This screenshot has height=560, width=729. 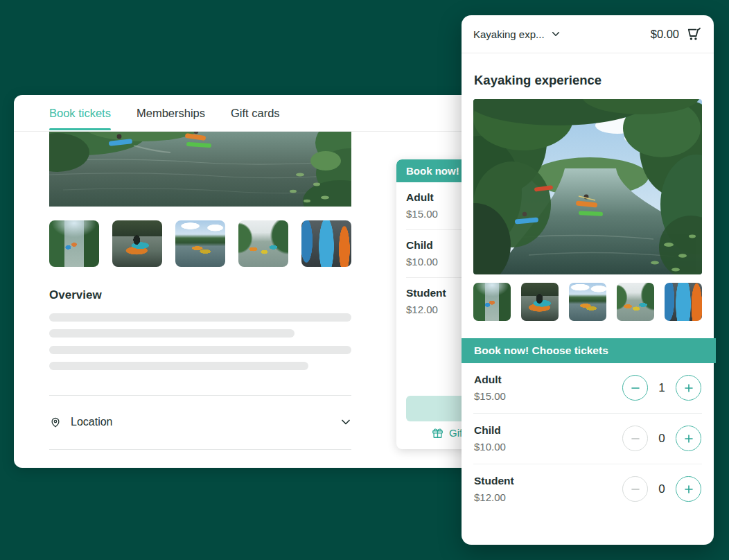 What do you see at coordinates (76, 295) in the screenshot?
I see `overview-heading: Overview` at bounding box center [76, 295].